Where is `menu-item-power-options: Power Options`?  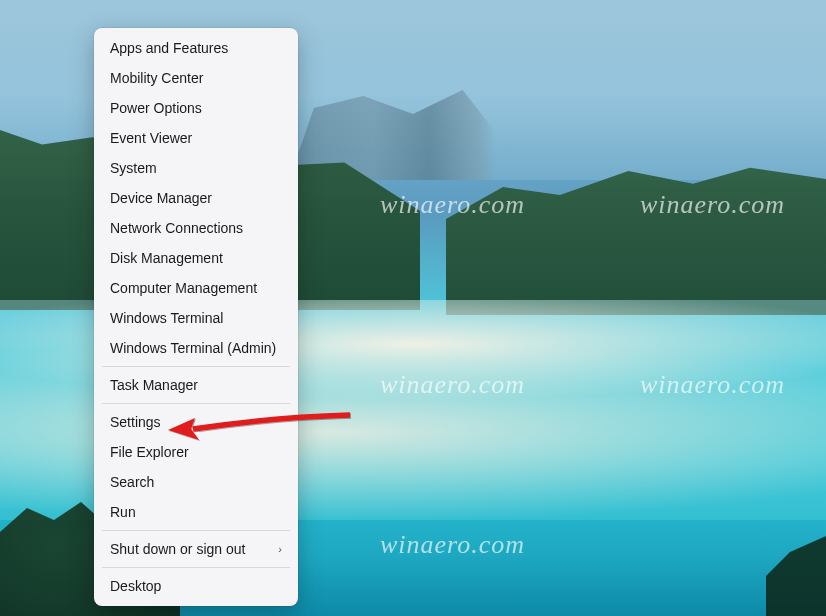
menu-item-power-options: Power Options is located at coordinates (196, 108).